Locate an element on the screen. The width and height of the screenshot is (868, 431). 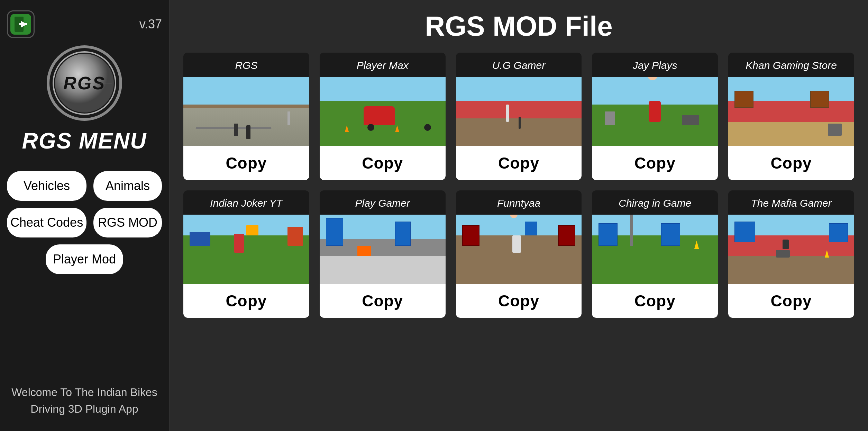
copy-button-funntyaa: Copy is located at coordinates (519, 301).